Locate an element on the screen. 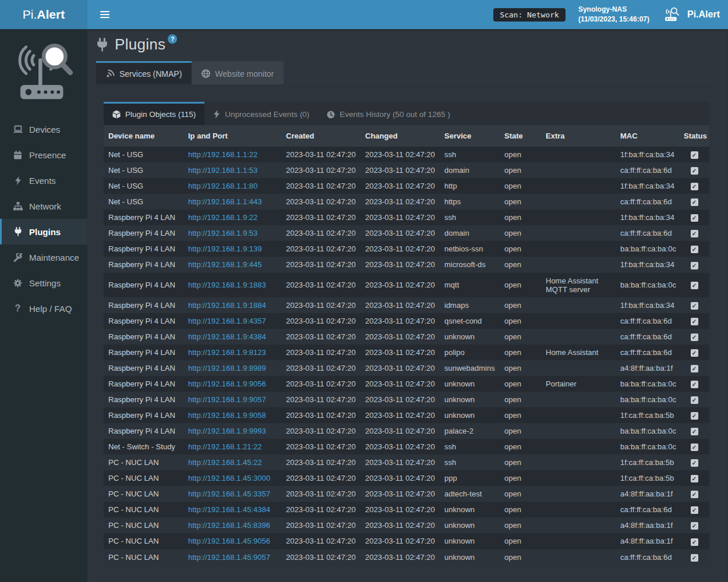  brand-logo: Pi.Alert is located at coordinates (44, 15).